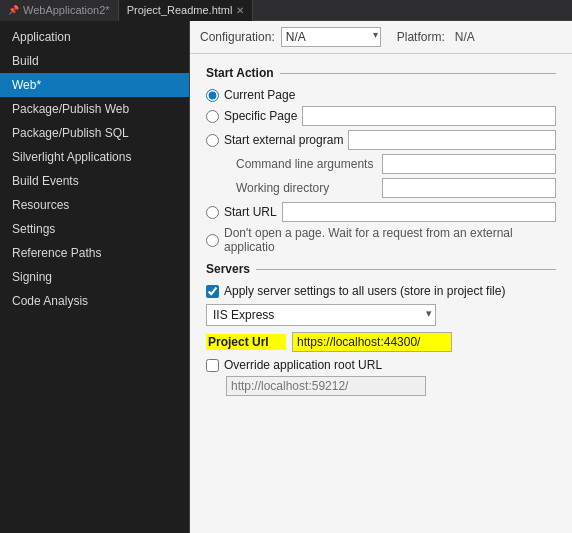  What do you see at coordinates (94, 181) in the screenshot?
I see `sidebar-item-build-events: Build Events` at bounding box center [94, 181].